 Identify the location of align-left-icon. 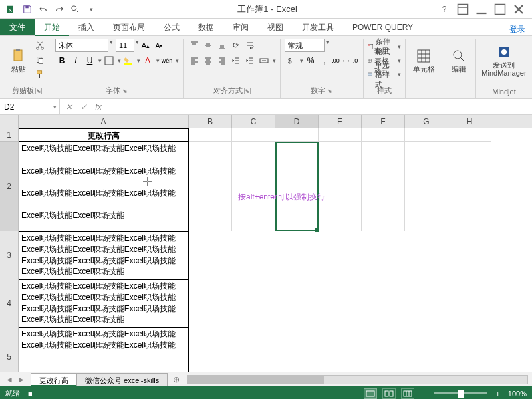
(194, 61).